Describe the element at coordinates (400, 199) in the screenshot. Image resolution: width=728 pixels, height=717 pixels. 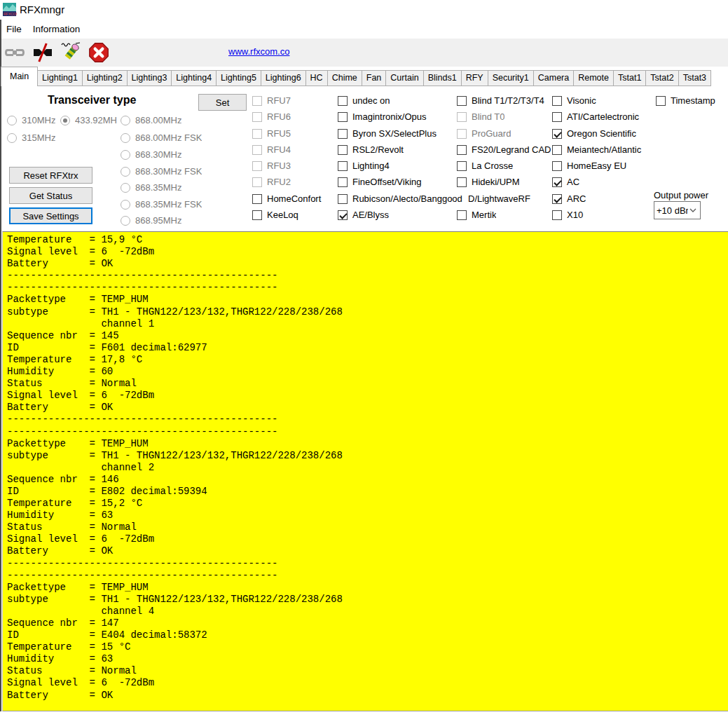
I see `protocol-rubicson-alecto-banggood: Rubicson/Alecto/Banggood` at that location.